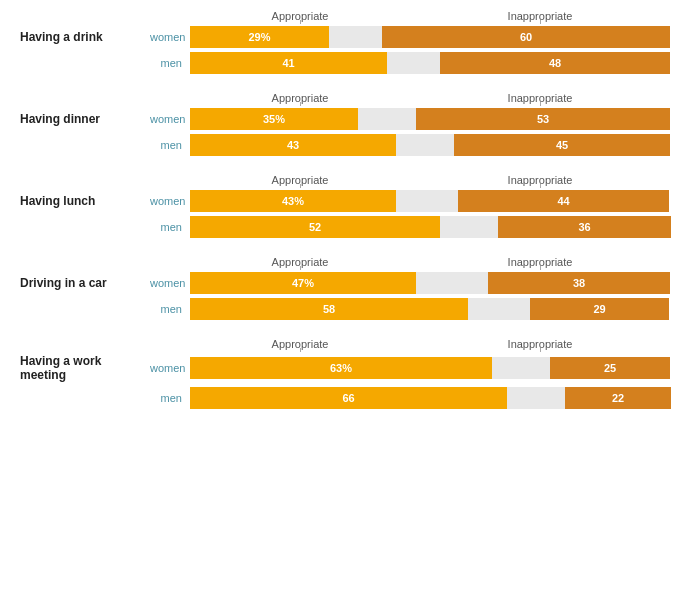 This screenshot has height=589, width=700. I want to click on row-group: Driving in a carwomen47%38men5829, so click(350, 296).